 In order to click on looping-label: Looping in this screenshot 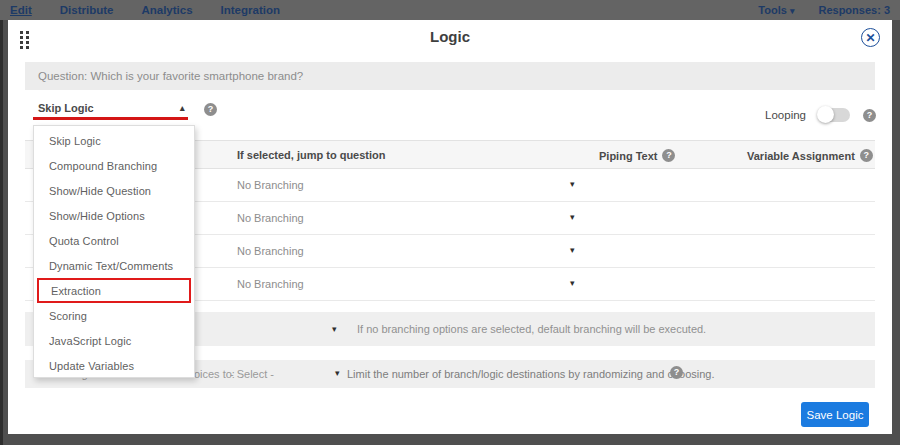, I will do `click(786, 115)`.